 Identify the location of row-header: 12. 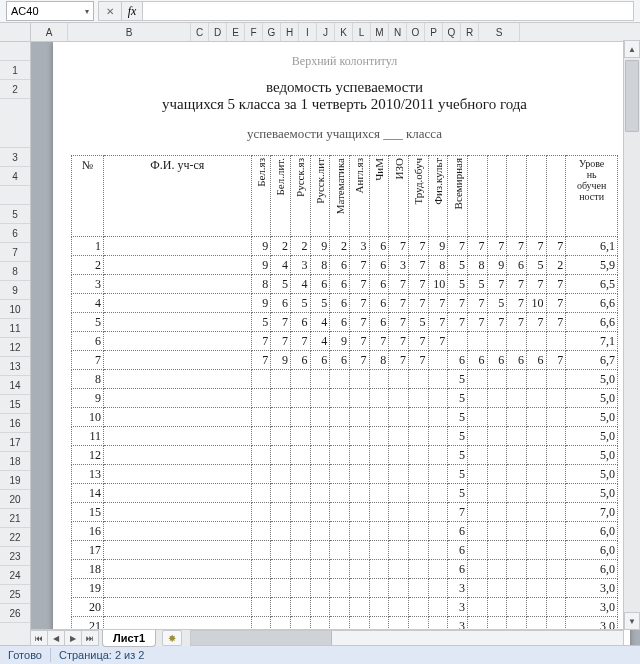
(15, 348).